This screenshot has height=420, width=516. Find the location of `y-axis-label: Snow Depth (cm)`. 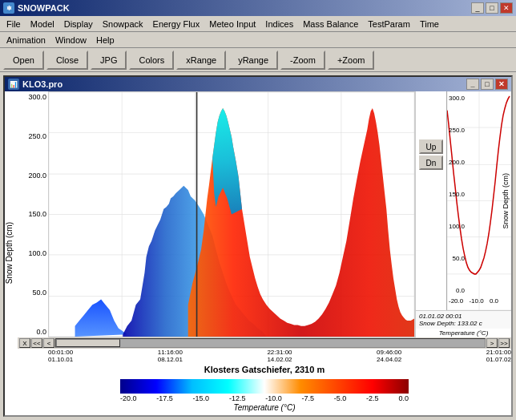

y-axis-label: Snow Depth (cm) is located at coordinates (10, 253).